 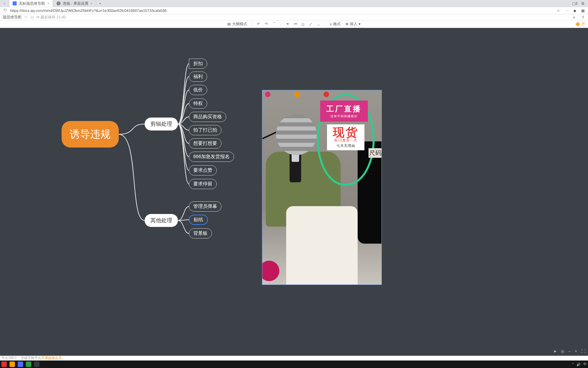 What do you see at coordinates (259, 24) in the screenshot?
I see `undo-button: ↶` at bounding box center [259, 24].